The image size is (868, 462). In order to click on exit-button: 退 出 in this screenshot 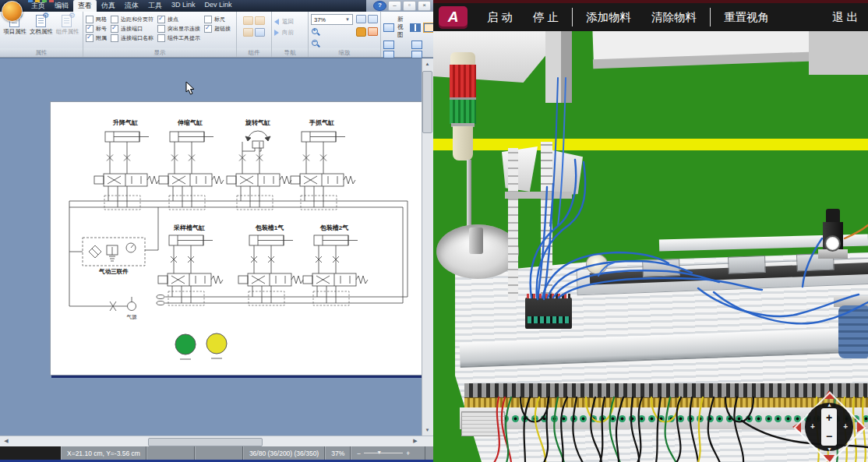, I will do `click(845, 17)`.